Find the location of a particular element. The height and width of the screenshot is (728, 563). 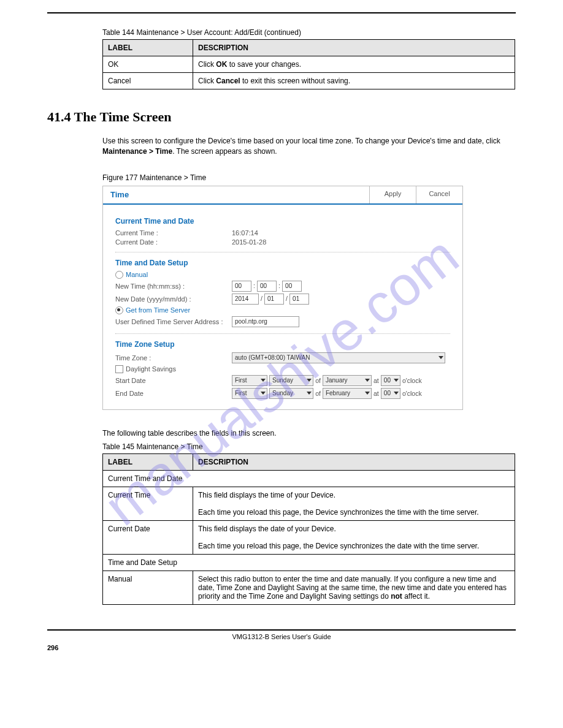

table2-intro: The following table describes the fields… is located at coordinates (309, 434).